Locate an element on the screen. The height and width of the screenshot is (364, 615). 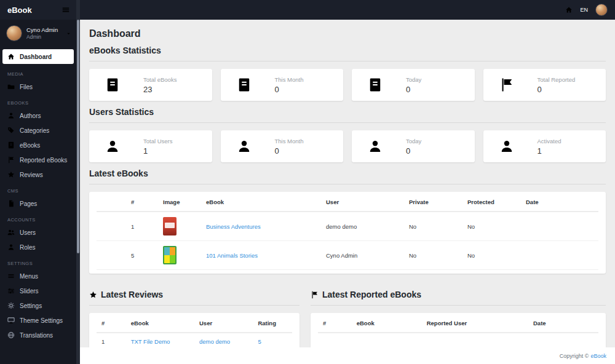
cell-date is located at coordinates (560, 256).